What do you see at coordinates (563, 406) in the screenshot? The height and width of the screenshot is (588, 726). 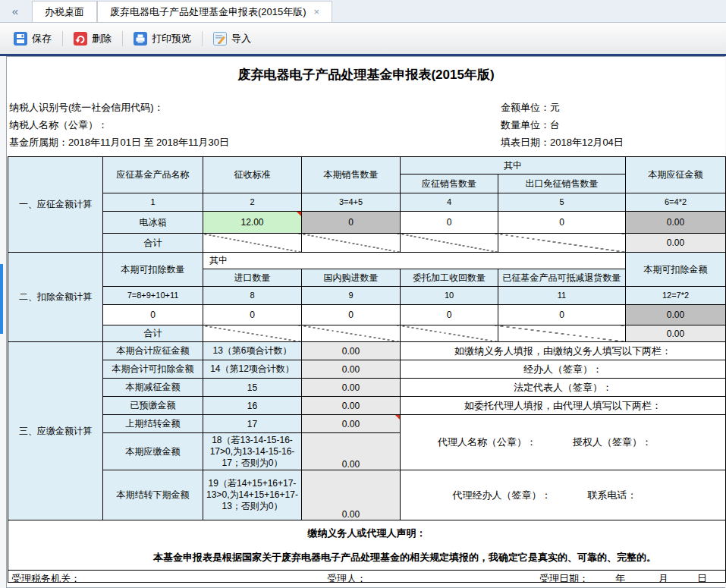 I see `s3-note-agent-intro: 如委托代理人填报，由代理人填写以下两栏：` at bounding box center [563, 406].